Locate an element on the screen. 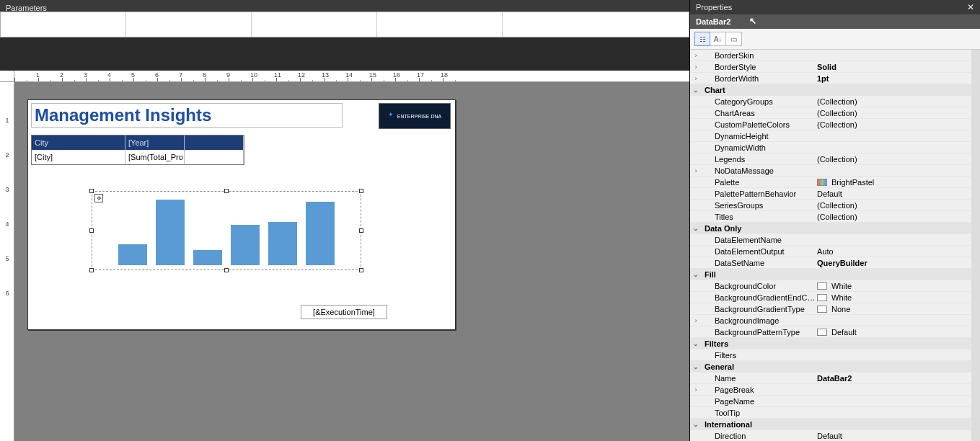 This screenshot has height=441, width=980. property-row: SeriesGroups(Collection) is located at coordinates (831, 205).